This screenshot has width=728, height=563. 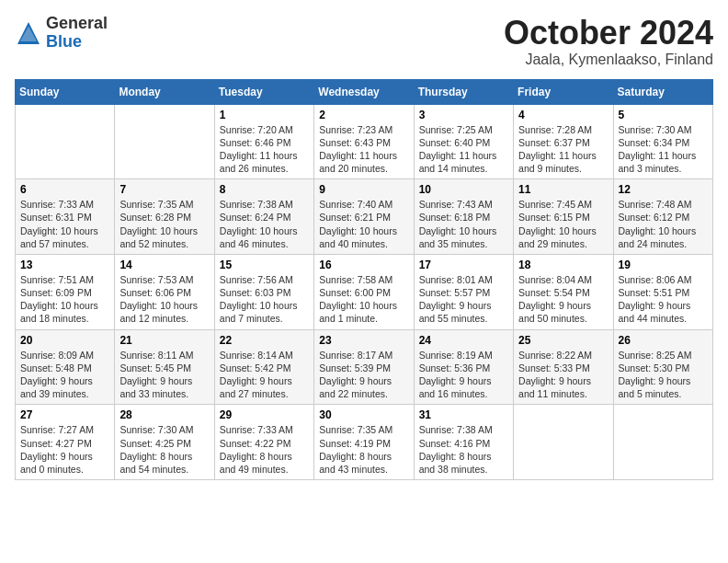 I want to click on day-info: Sunrise: 7:35 AM Sunset: 6:28 PM Dayligh…, so click(x=164, y=224).